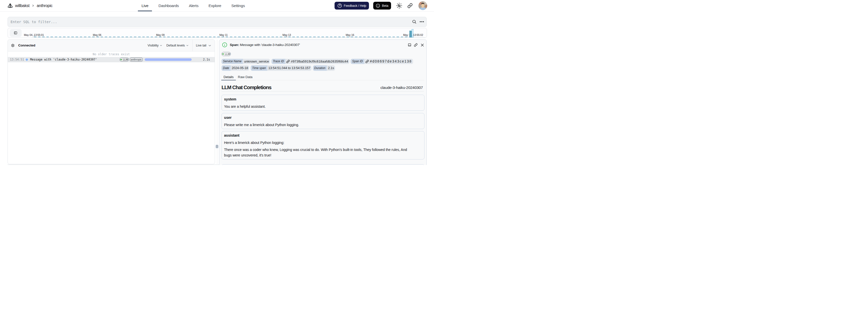 Image resolution: width=868 pixels, height=330 pixels. Describe the element at coordinates (238, 6) in the screenshot. I see `nav-tab-settings: Settings` at that location.